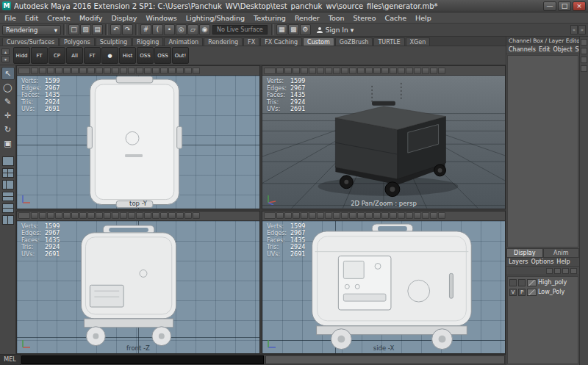 The width and height of the screenshot is (588, 365). I want to click on menu-item: Toon, so click(337, 18).